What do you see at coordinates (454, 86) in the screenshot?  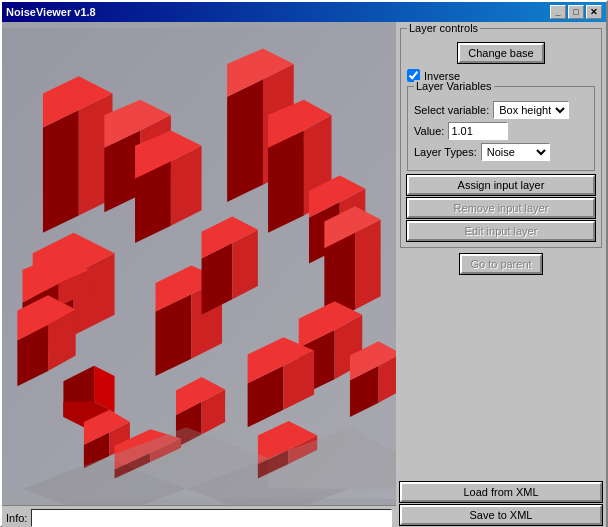 I see `layer-variables-label: Layer Variables` at bounding box center [454, 86].